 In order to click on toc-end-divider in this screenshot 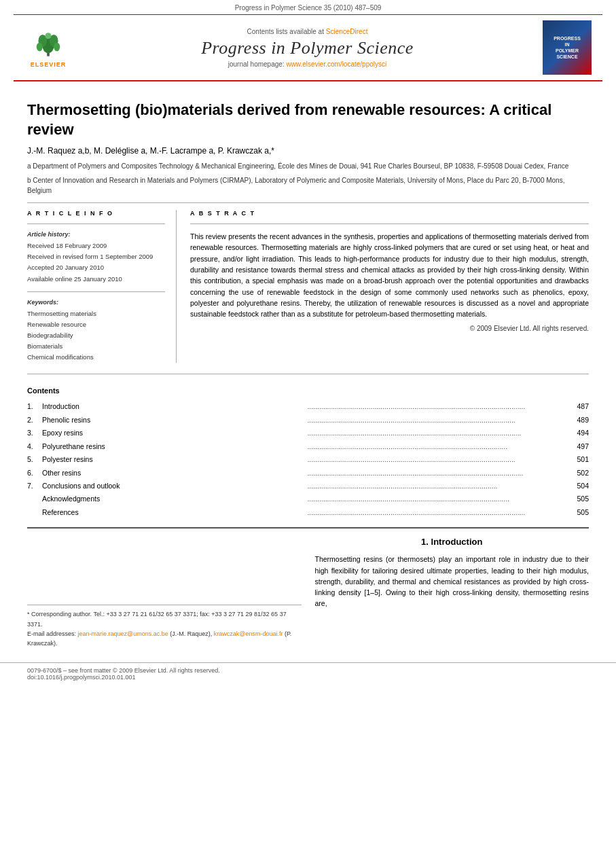, I will do `click(308, 528)`.